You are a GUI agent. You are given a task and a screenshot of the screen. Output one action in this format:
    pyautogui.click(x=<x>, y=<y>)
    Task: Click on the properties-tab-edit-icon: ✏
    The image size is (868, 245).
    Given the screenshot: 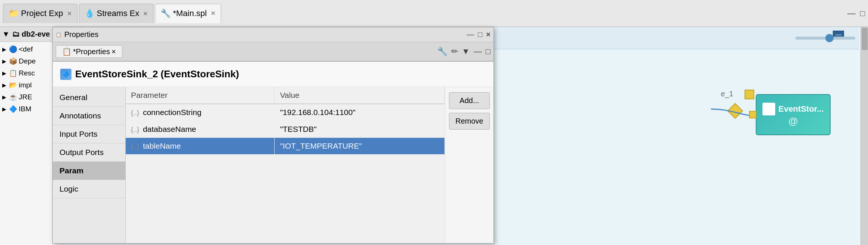 What is the action you would take?
    pyautogui.click(x=455, y=52)
    